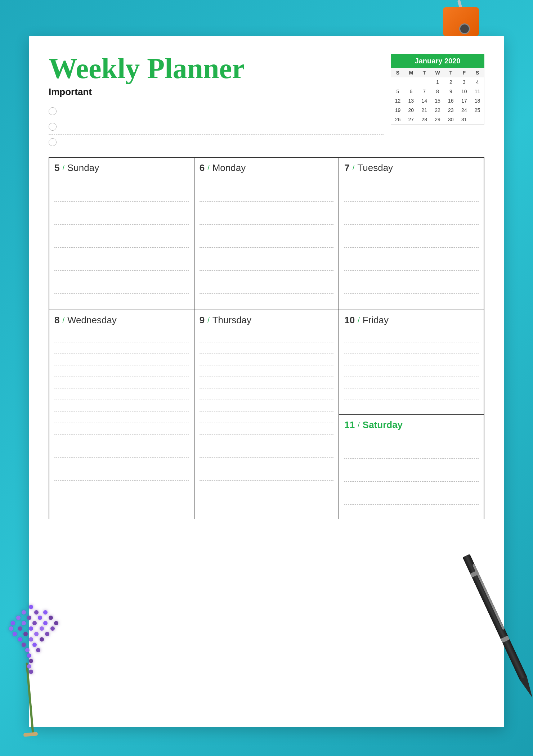  Describe the element at coordinates (398, 82) in the screenshot. I see `cal-day-empty` at that location.